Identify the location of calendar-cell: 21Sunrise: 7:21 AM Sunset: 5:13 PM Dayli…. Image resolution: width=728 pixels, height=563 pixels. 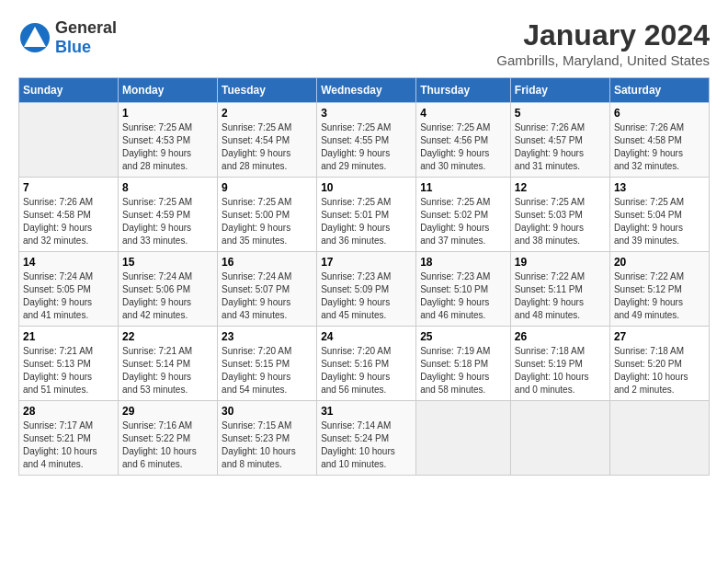
(69, 364).